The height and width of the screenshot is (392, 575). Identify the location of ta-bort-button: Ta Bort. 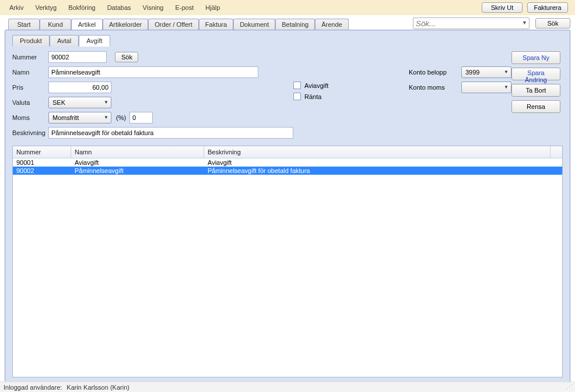
(536, 90).